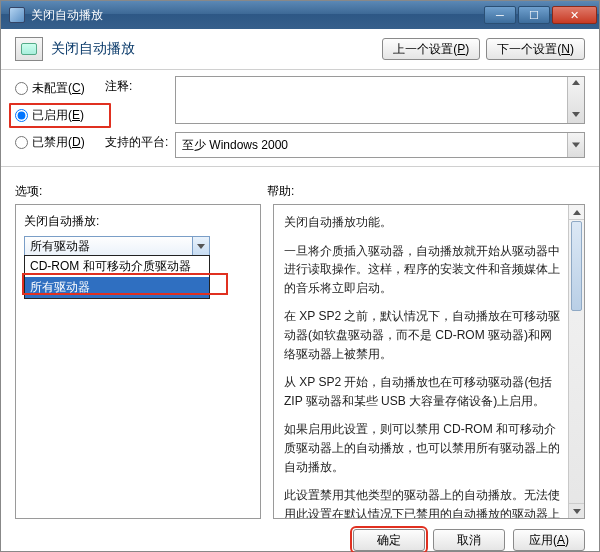  I want to click on help-heading: 帮助:, so click(280, 192).